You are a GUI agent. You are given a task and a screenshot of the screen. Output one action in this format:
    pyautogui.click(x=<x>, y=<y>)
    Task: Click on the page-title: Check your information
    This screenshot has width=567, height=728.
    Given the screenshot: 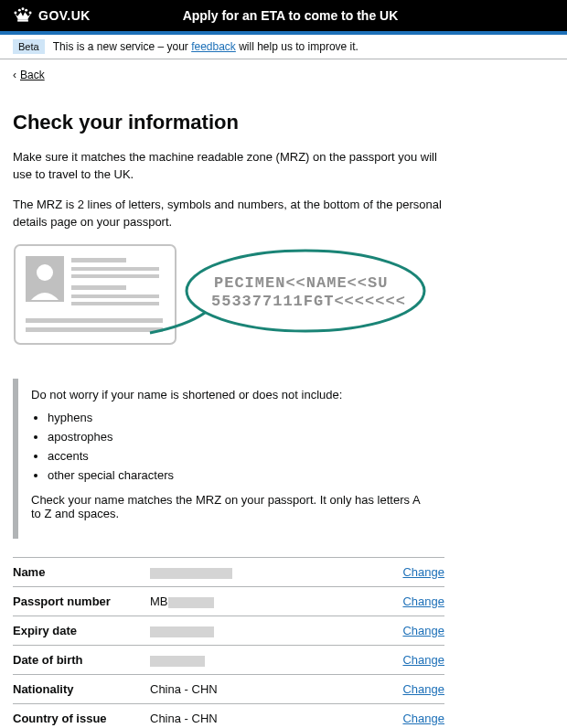 What is the action you would take?
    pyautogui.click(x=229, y=123)
    